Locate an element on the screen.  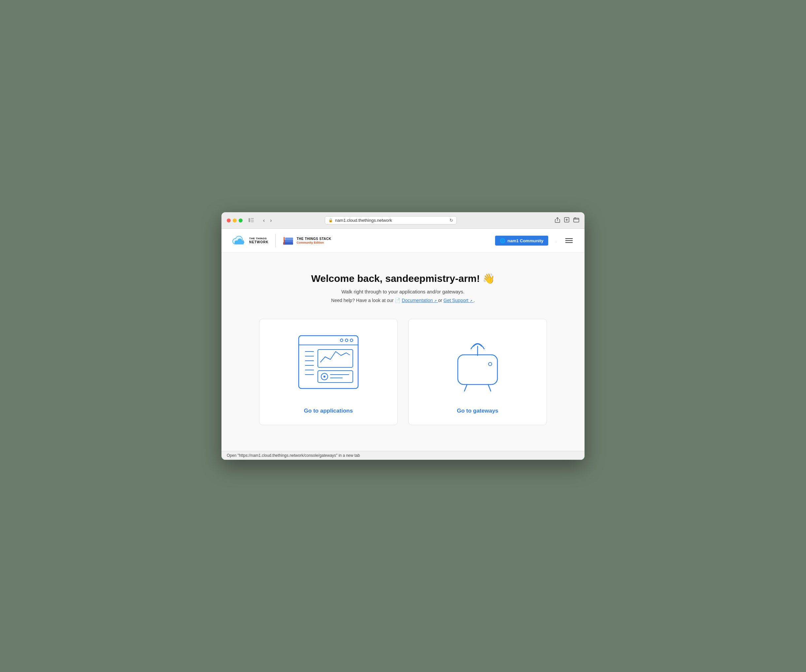
help-prefix: Need help? Have a look at our is located at coordinates (362, 300).